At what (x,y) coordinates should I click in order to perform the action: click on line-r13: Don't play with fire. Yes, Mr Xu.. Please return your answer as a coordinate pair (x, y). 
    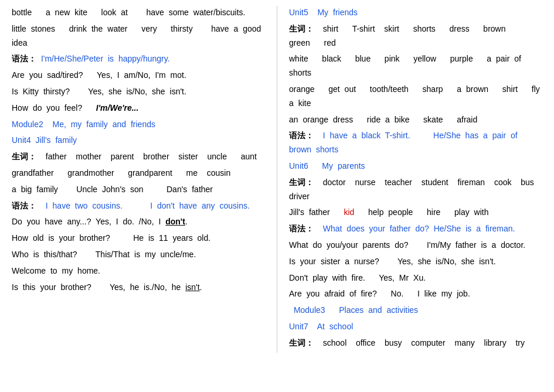
    Looking at the image, I should click on (416, 278).